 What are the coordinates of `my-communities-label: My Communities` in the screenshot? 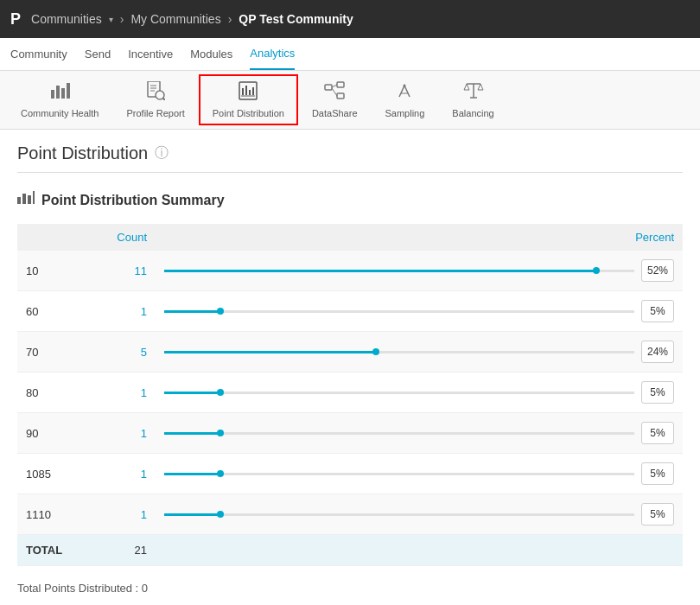 It's located at (175, 19).